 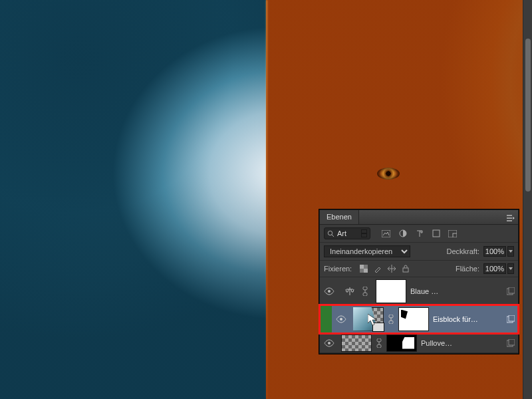 I want to click on filter-stepper, so click(x=364, y=233).